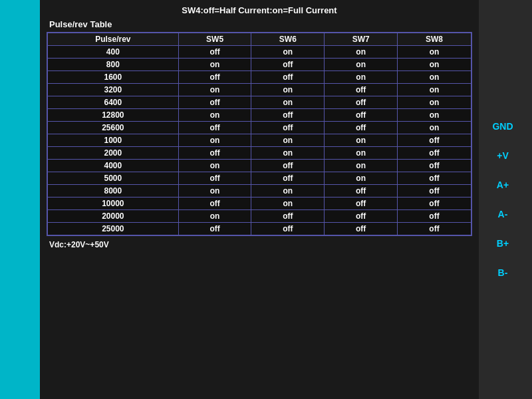 This screenshot has height=399, width=532. I want to click on cell-pulse: 8000, so click(113, 192).